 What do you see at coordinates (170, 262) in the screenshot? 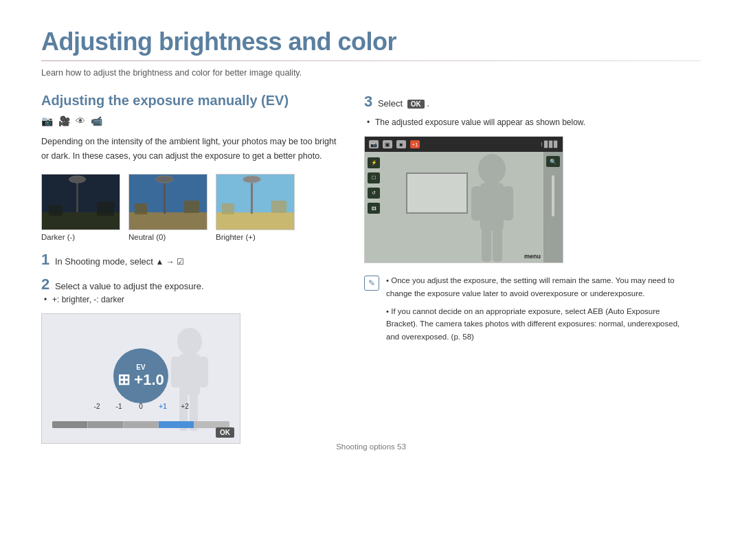
I see `step1-icons: ▲ → ☑` at bounding box center [170, 262].